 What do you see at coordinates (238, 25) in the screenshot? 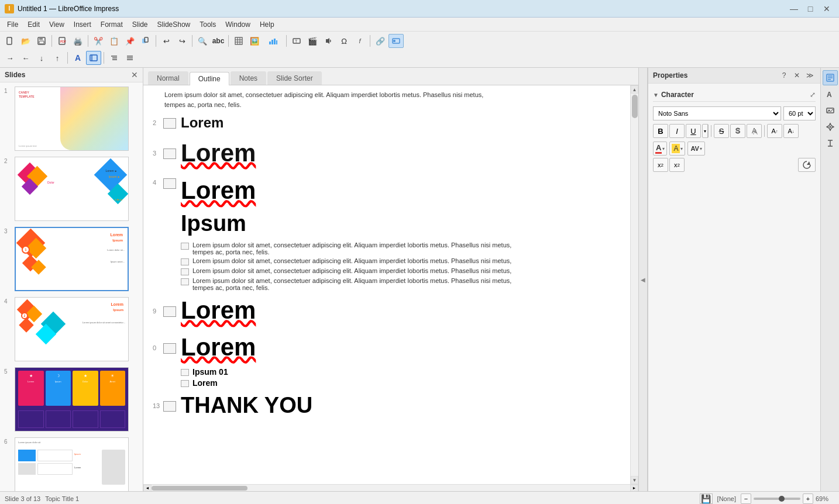
I see `menu-window: Window` at bounding box center [238, 25].